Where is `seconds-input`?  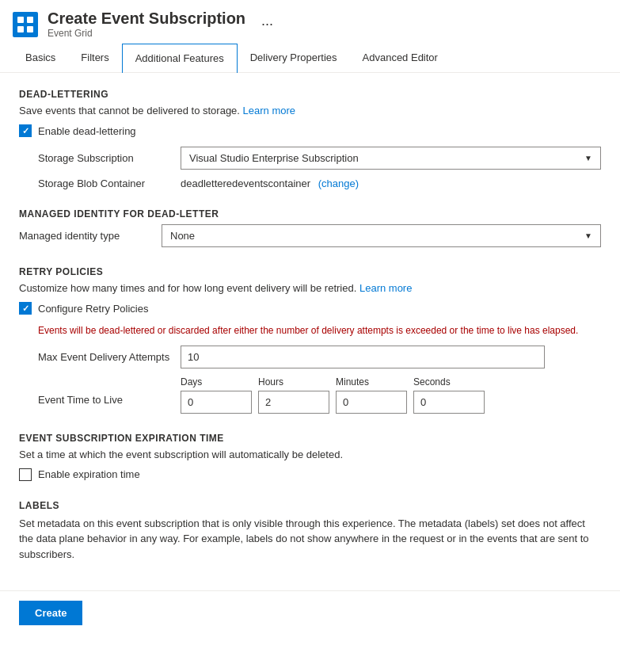 seconds-input is located at coordinates (449, 403).